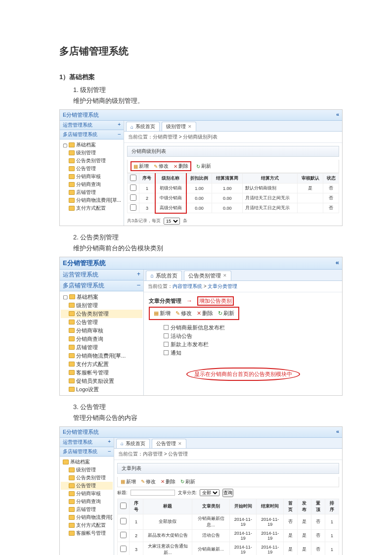  What do you see at coordinates (228, 535) in the screenshot?
I see `table-row: 2新品发布大促销公告活动公告2014-11-192014-11-19是是否1` at bounding box center [228, 535].